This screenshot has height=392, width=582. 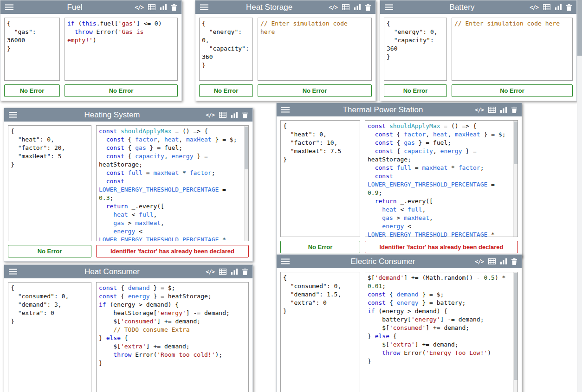 I want to click on panel-header: Electric Consumer </>, so click(x=399, y=262).